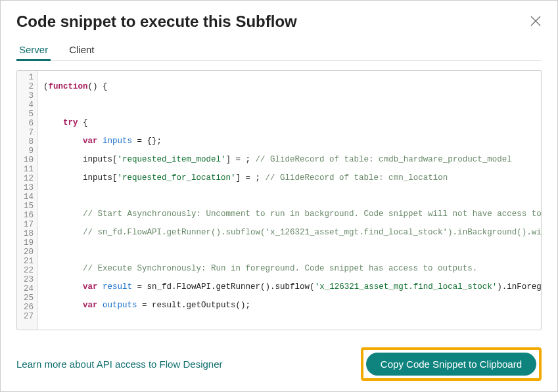 This screenshot has width=558, height=392. What do you see at coordinates (156, 22) in the screenshot?
I see `modal-title: Code snippet to execute this Subflow` at bounding box center [156, 22].